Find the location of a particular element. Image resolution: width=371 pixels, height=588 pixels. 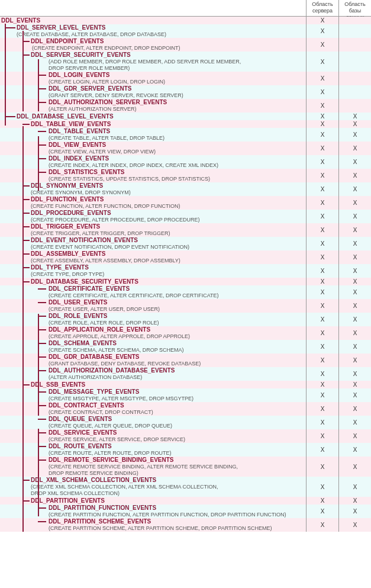

tree-row: DDL_MESSAGE_TYPE_EVENTS(CREATE MSGTYPE, … is located at coordinates (186, 396).